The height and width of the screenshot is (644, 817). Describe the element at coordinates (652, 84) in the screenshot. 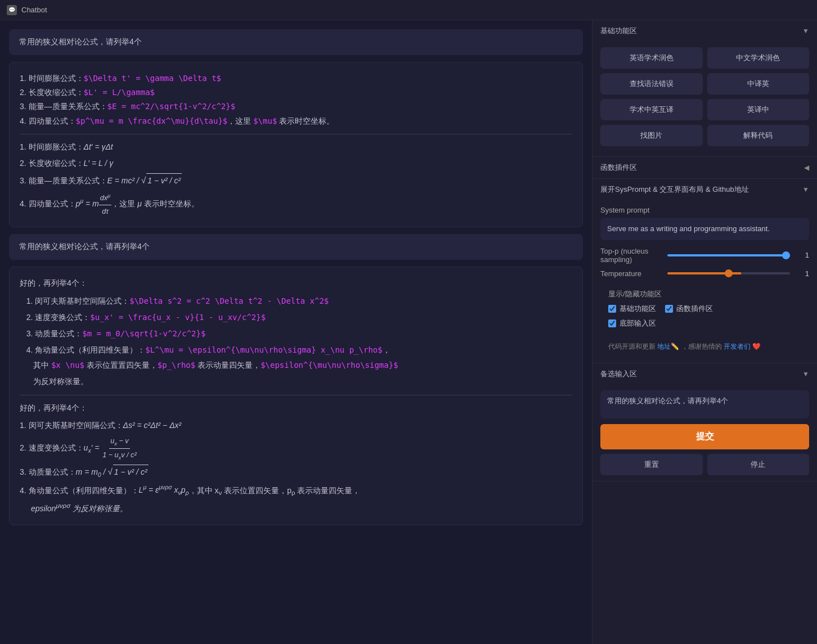

I see `btn-grammar: 查找语法错误` at that location.